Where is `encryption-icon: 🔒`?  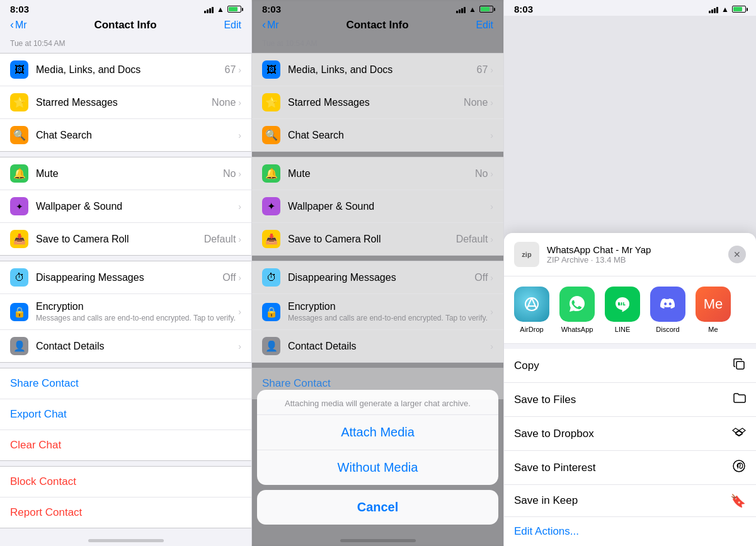
encryption-icon: 🔒 is located at coordinates (19, 312).